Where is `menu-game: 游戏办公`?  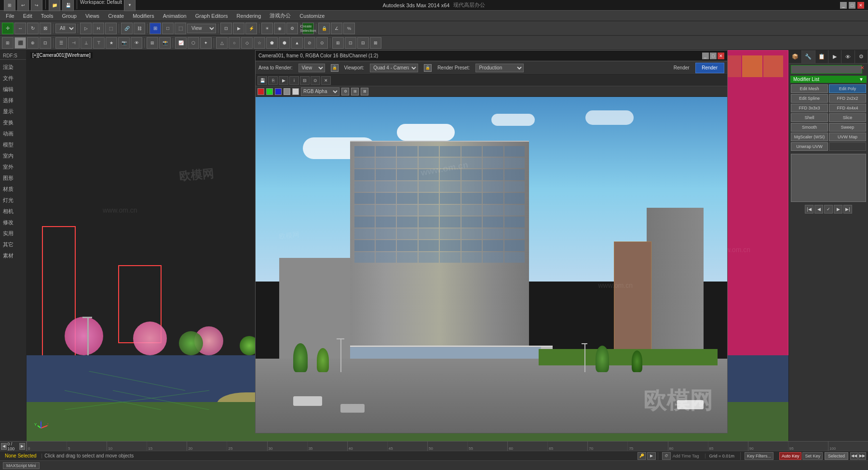
menu-game: 游戏办公 is located at coordinates (280, 15).